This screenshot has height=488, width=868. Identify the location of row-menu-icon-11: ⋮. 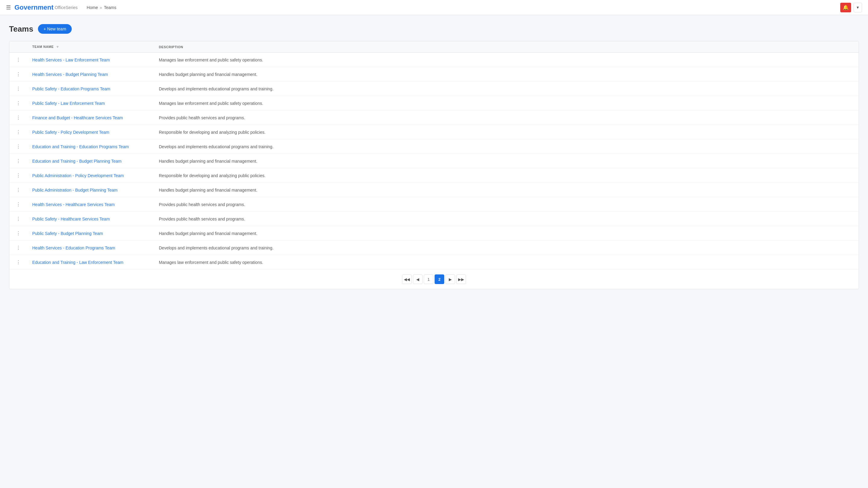
(18, 219).